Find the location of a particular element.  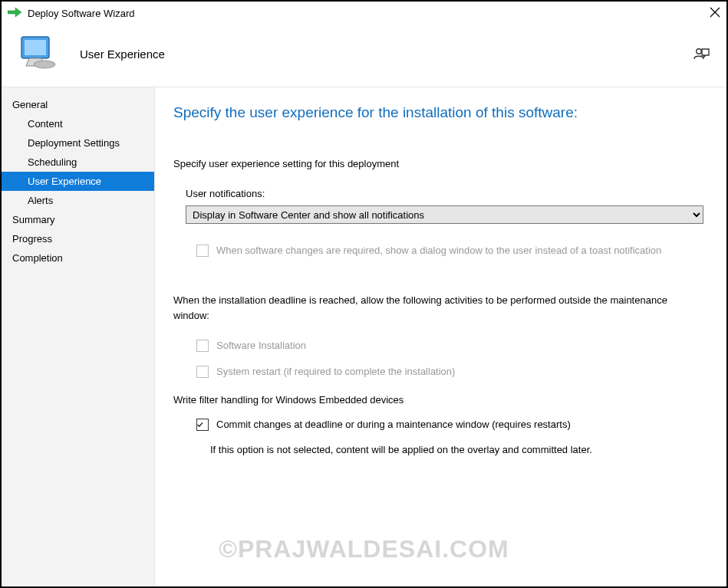

section-intro: Specify user experience setting for this… is located at coordinates (439, 164).